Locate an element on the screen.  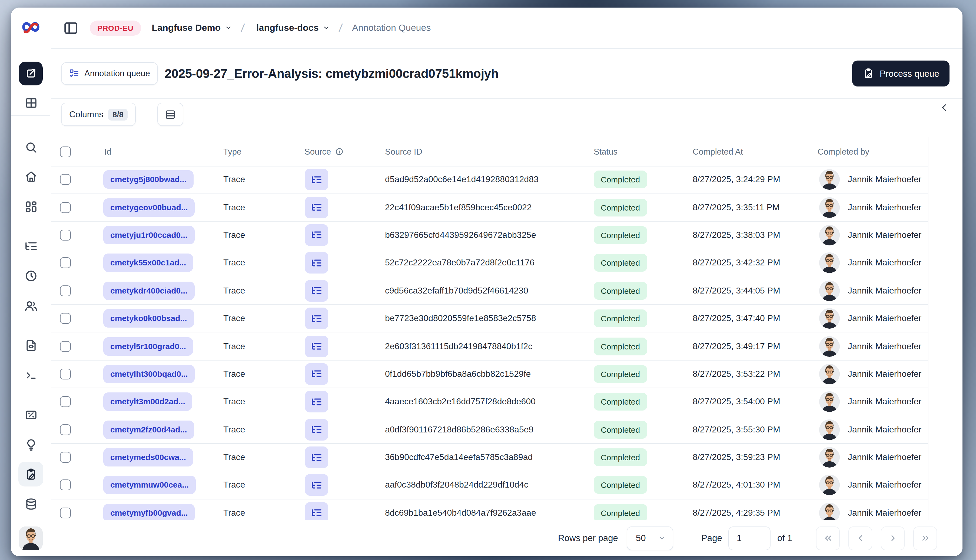
column-header-id: Id is located at coordinates (108, 152).